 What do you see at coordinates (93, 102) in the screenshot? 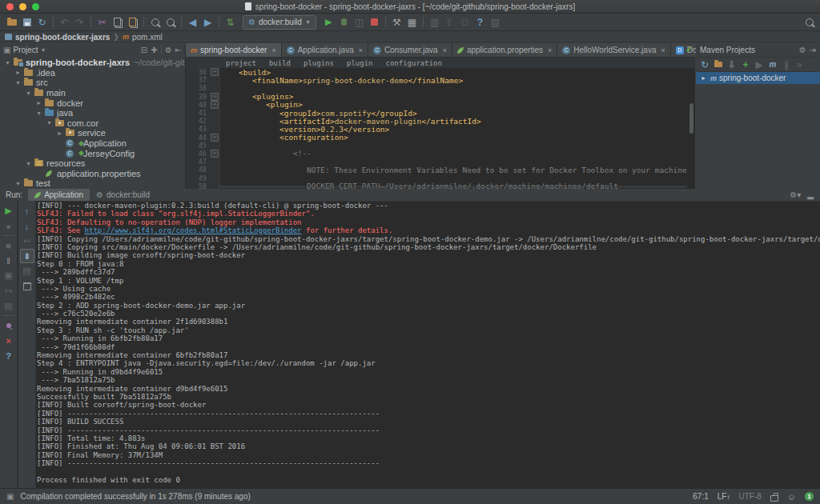
I see `tree-item: ▸docker` at bounding box center [93, 102].